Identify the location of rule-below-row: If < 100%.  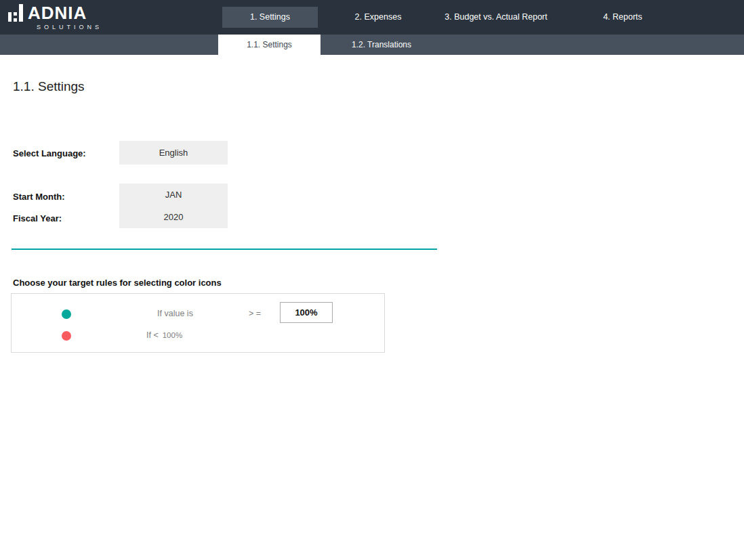
(164, 335).